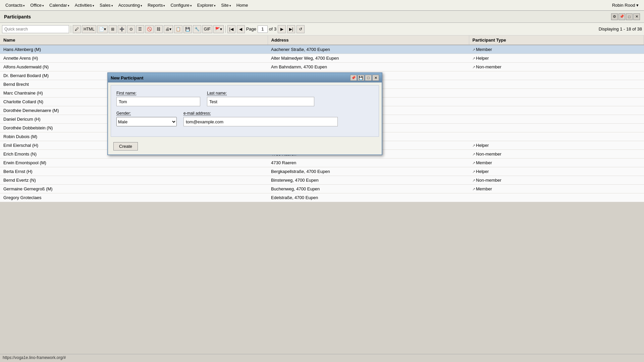  I want to click on menu-reports: Reports▾, so click(156, 5).